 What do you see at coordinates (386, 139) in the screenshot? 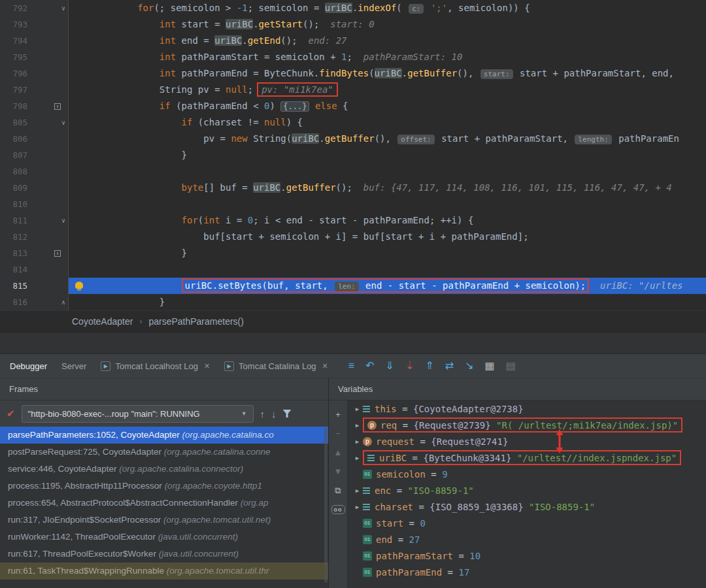
I see `code-token: (),` at bounding box center [386, 139].